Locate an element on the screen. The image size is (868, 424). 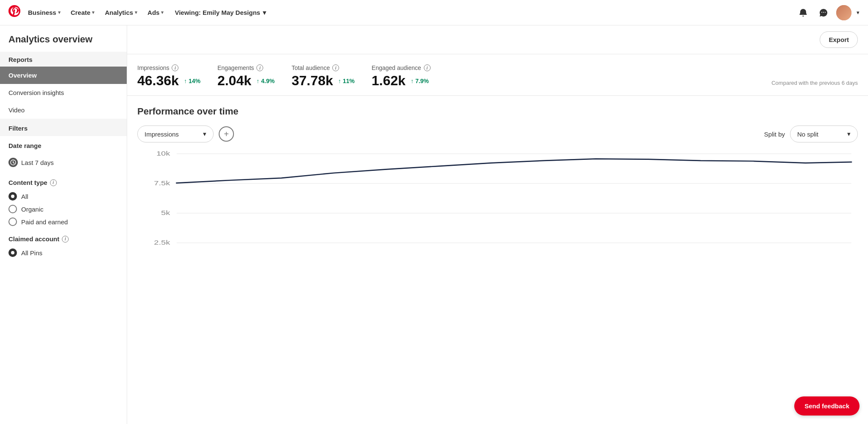
engagements-info-icon: i is located at coordinates (260, 68).